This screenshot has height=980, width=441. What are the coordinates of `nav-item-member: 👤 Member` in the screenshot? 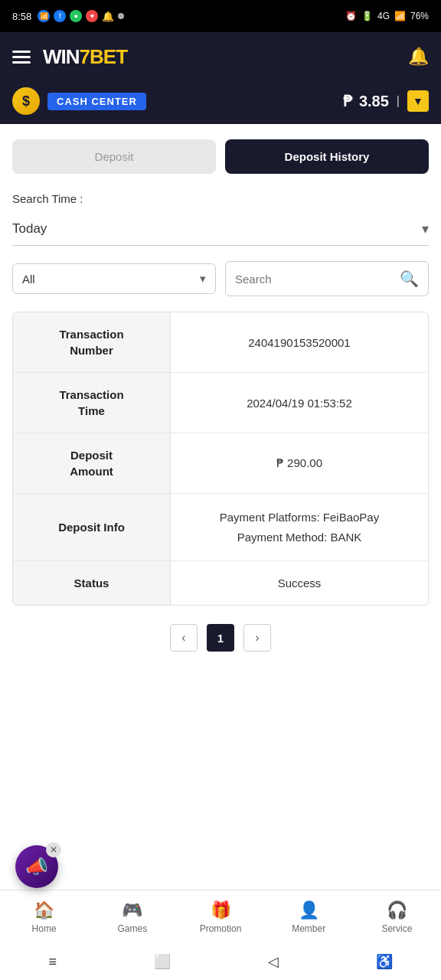 It's located at (309, 917).